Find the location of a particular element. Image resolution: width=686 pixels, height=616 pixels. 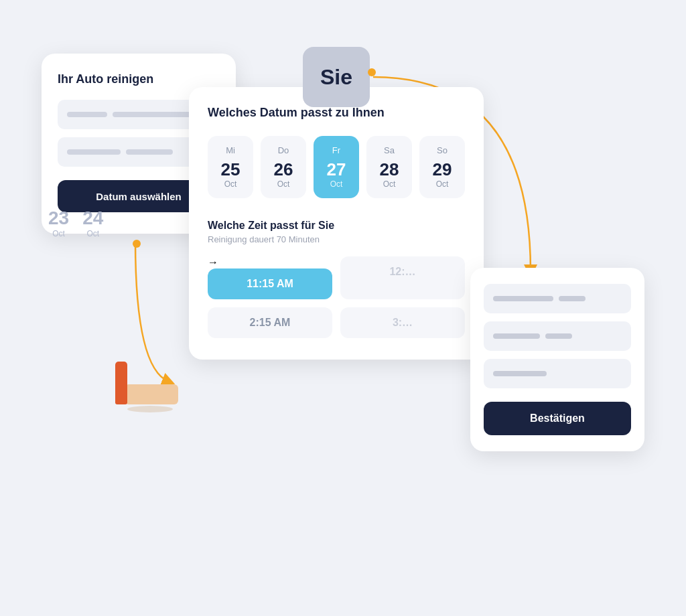

field-line-1a is located at coordinates (523, 299).